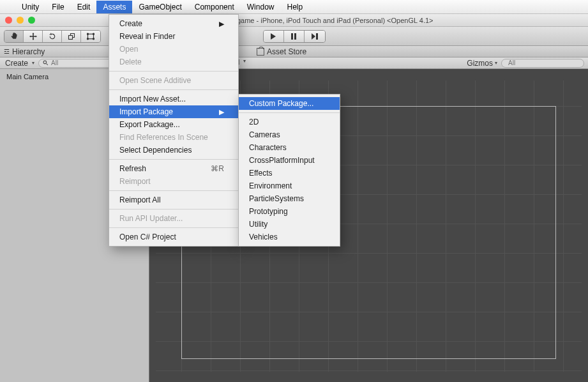 The image size is (588, 382). Describe the element at coordinates (91, 36) in the screenshot. I see `rect-tool-button` at that location.